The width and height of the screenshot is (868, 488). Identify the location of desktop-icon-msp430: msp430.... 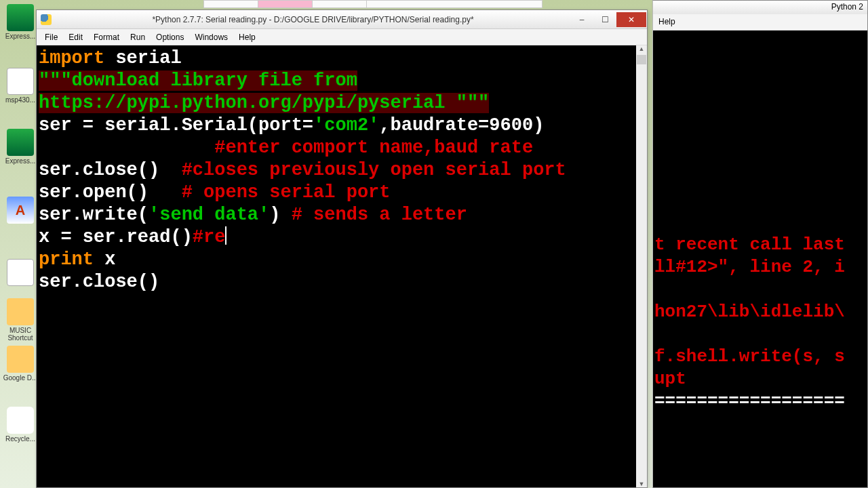
(20, 85).